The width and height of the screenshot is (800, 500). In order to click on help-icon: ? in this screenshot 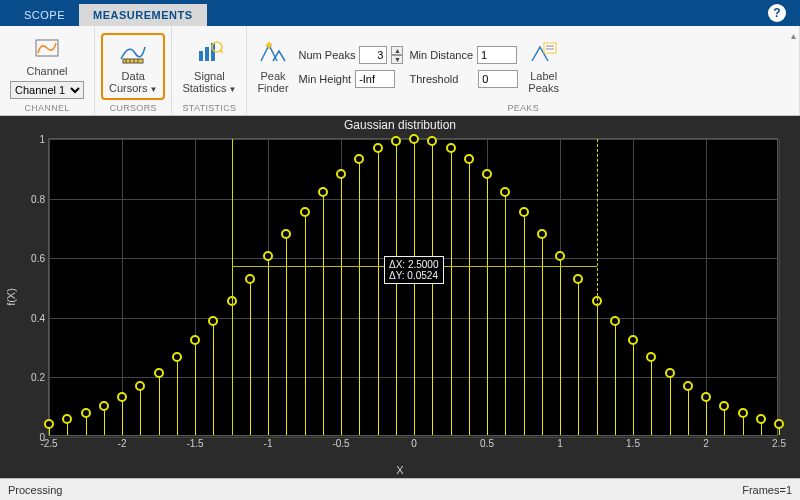, I will do `click(777, 13)`.